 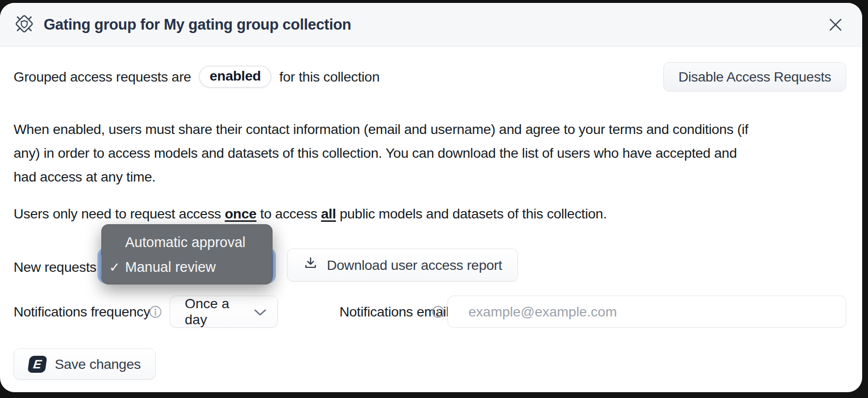 What do you see at coordinates (84, 364) in the screenshot?
I see `save-changes-button: E Save changes` at bounding box center [84, 364].